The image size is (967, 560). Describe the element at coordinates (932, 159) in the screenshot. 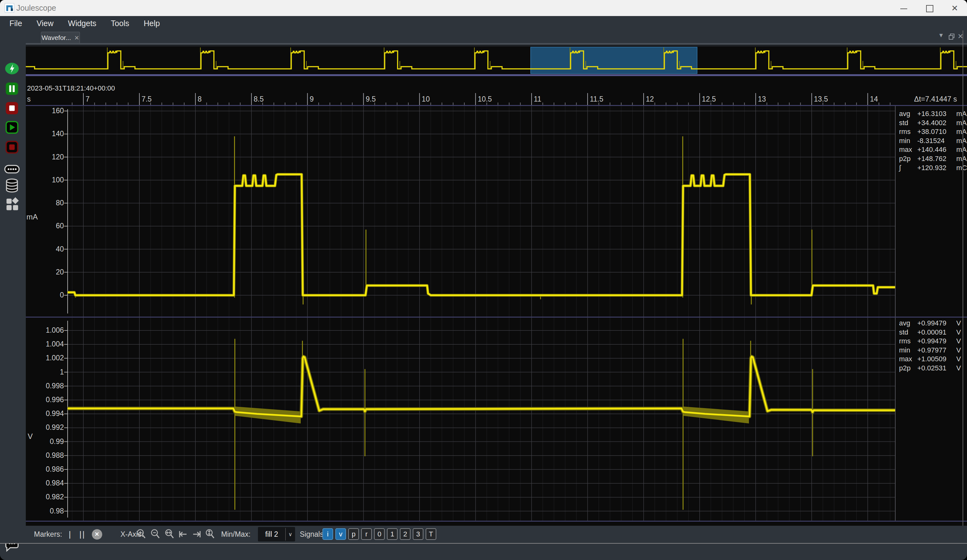

I see `stat-row: p2p+148.762mA` at that location.